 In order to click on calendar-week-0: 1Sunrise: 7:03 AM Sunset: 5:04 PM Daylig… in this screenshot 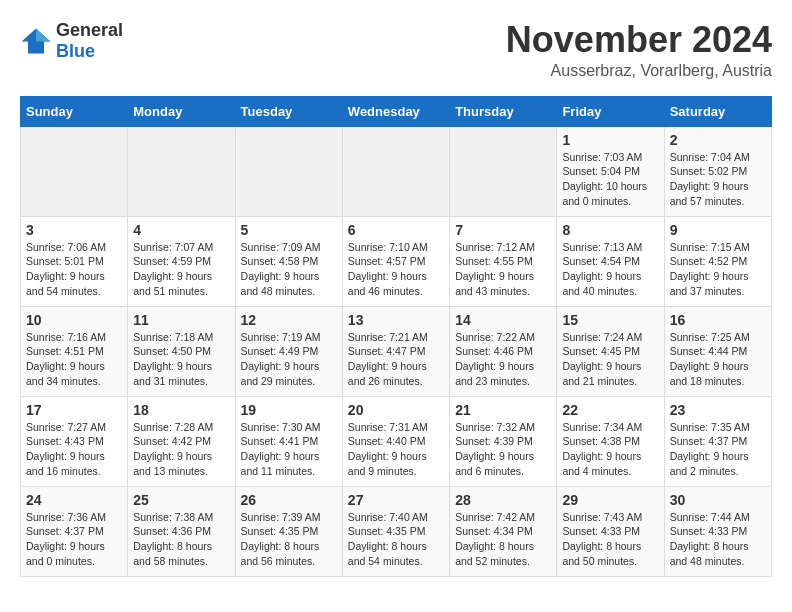, I will do `click(396, 171)`.